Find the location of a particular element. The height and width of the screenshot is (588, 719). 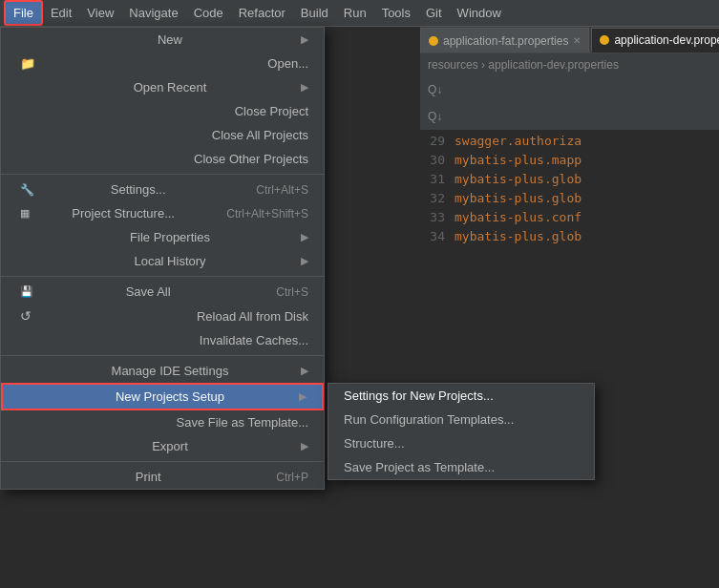

menu-save-as-template: Save File as Template... is located at coordinates (162, 422).